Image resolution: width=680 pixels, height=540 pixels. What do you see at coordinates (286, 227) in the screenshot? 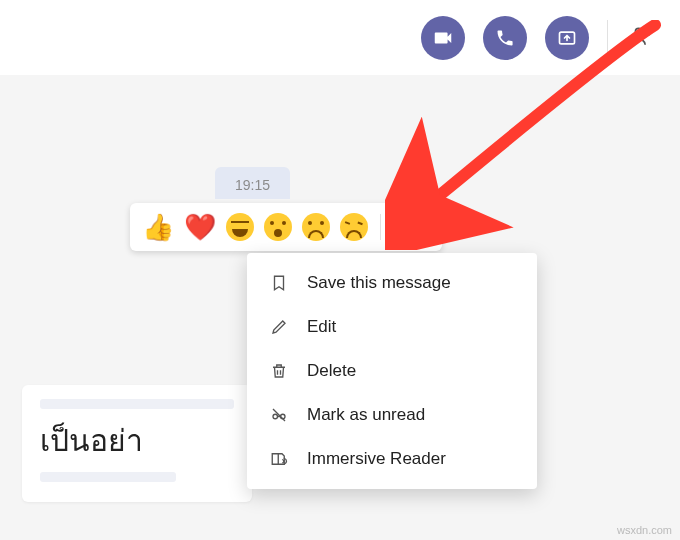
I see `reaction-bar: 👍 ❤️ •••` at bounding box center [286, 227].